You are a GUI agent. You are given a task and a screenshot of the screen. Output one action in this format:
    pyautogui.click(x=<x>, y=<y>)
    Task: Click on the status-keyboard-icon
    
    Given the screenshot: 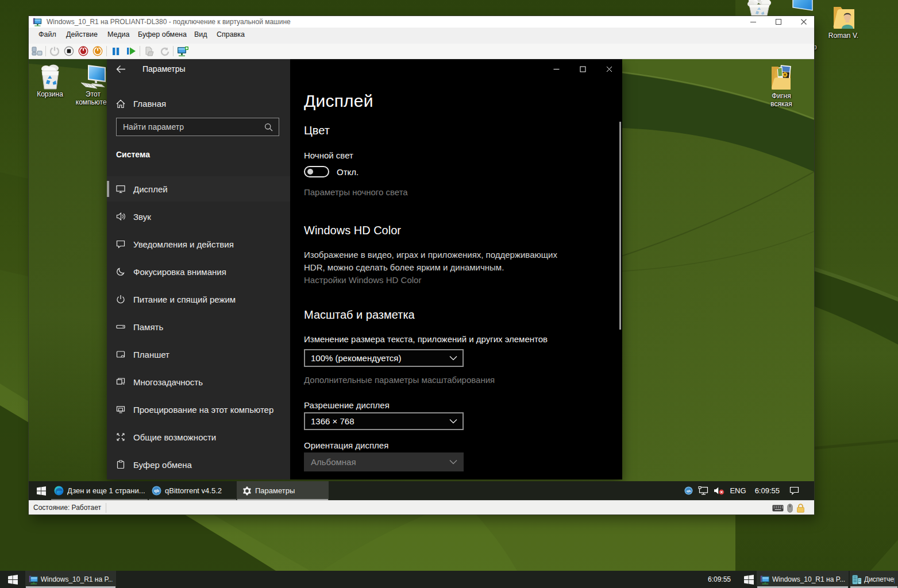 What is the action you would take?
    pyautogui.click(x=778, y=508)
    